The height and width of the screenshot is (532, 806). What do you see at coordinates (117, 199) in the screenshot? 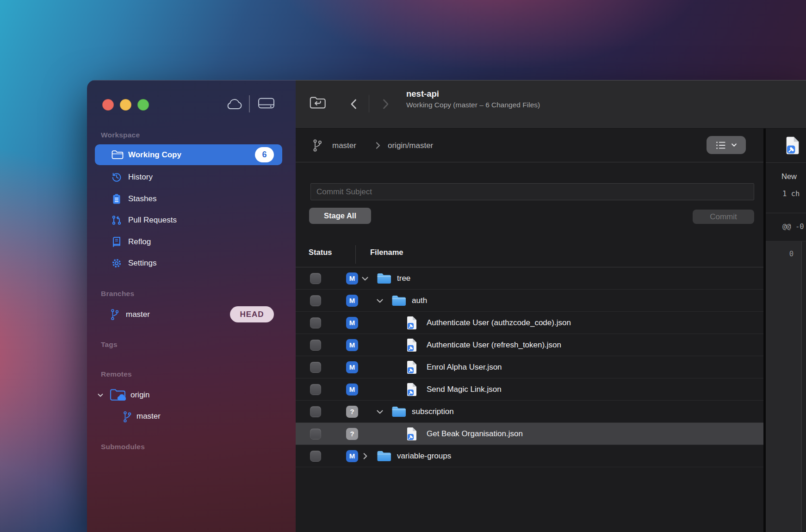
I see `clipboard-icon` at bounding box center [117, 199].